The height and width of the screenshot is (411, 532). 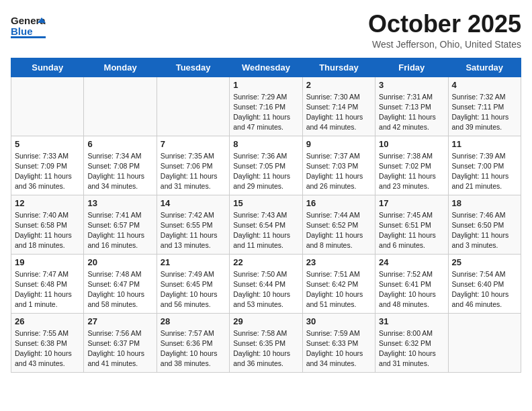 What do you see at coordinates (47, 290) in the screenshot?
I see `day-detail: Sunrise: 7:47 AM Sunset: 6:48 PM Dayligh…` at bounding box center [47, 290].